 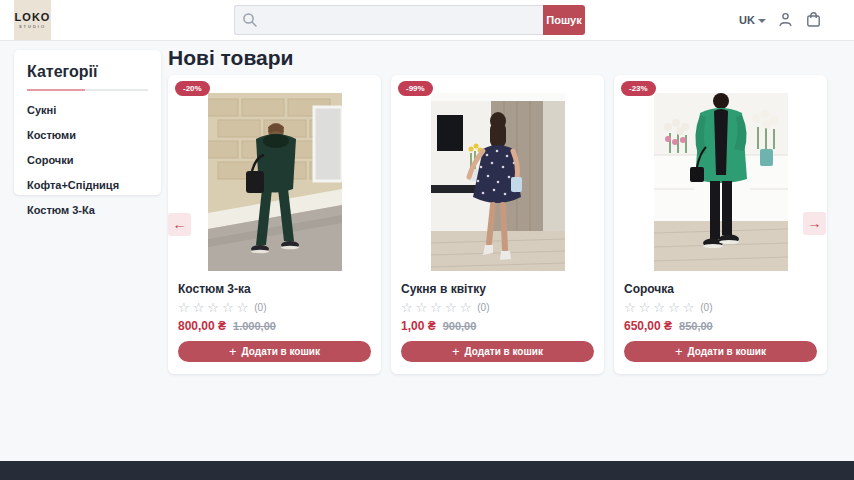 I want to click on current-price: 650,00 ₴, so click(x=648, y=326).